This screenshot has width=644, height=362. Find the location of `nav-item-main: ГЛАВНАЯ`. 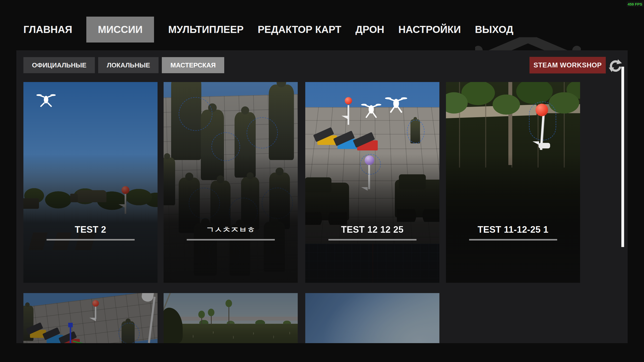

nav-item-main: ГЛАВНАЯ is located at coordinates (48, 30).